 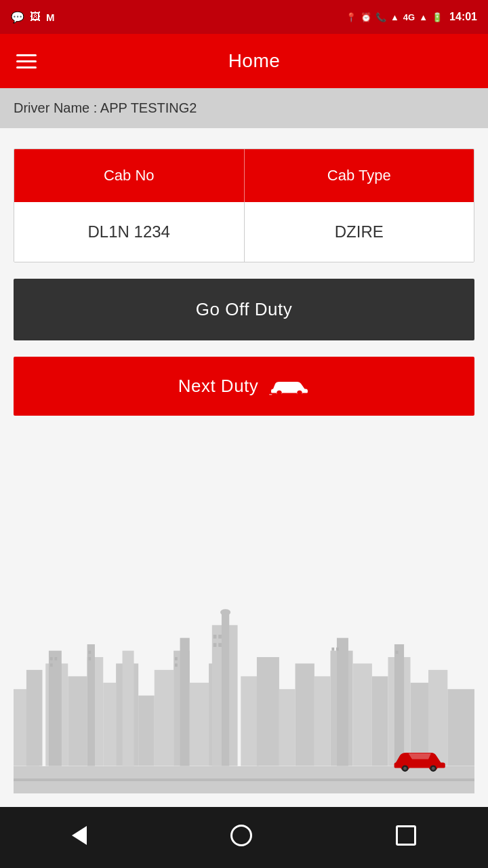 I want to click on hamburger-menu, so click(x=26, y=61).